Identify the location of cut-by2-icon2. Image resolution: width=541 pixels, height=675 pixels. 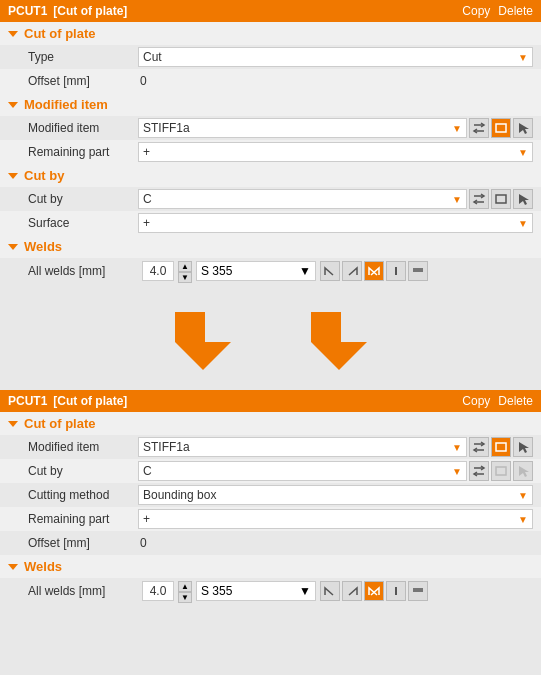
(501, 471).